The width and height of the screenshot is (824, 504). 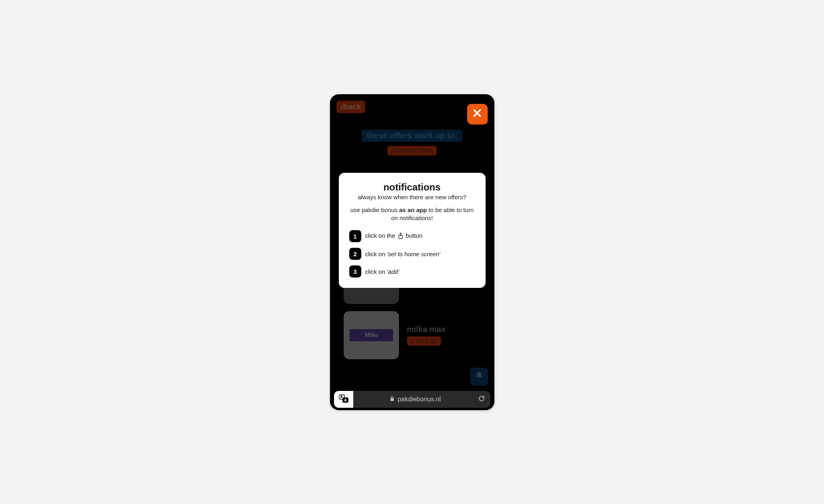 What do you see at coordinates (394, 236) in the screenshot?
I see `step-text: click on the button` at bounding box center [394, 236].